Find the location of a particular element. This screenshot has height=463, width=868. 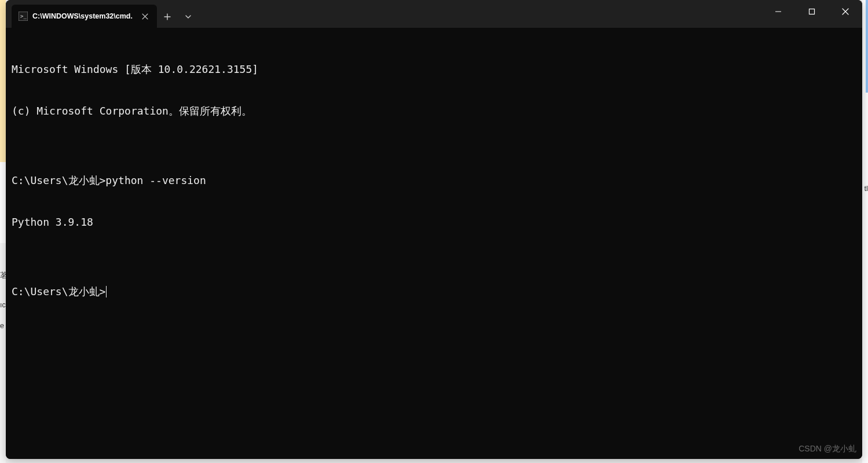

background-left-edge is located at coordinates (3, 232).